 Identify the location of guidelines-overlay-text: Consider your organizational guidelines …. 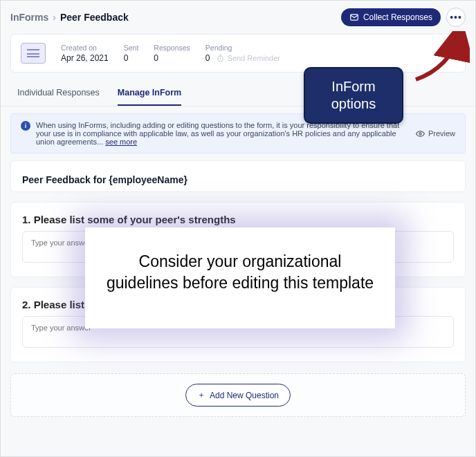
(240, 272).